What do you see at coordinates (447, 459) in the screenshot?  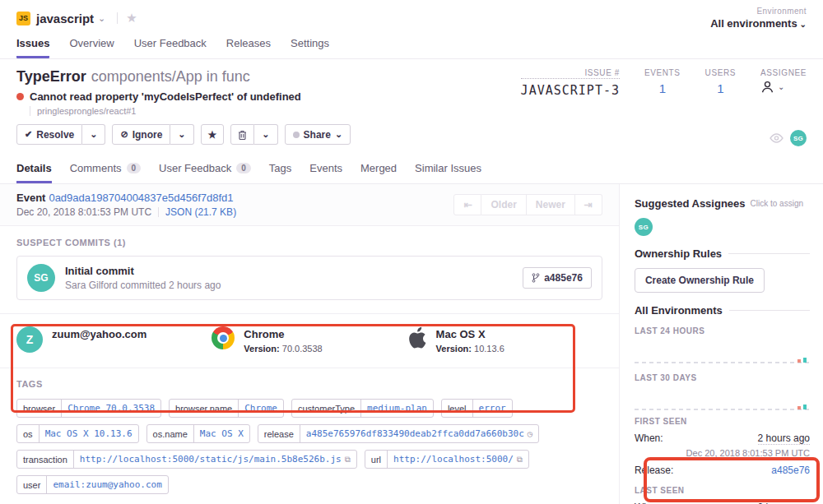 I see `tag-url: urlhttp://localhost:5000/⧉` at bounding box center [447, 459].